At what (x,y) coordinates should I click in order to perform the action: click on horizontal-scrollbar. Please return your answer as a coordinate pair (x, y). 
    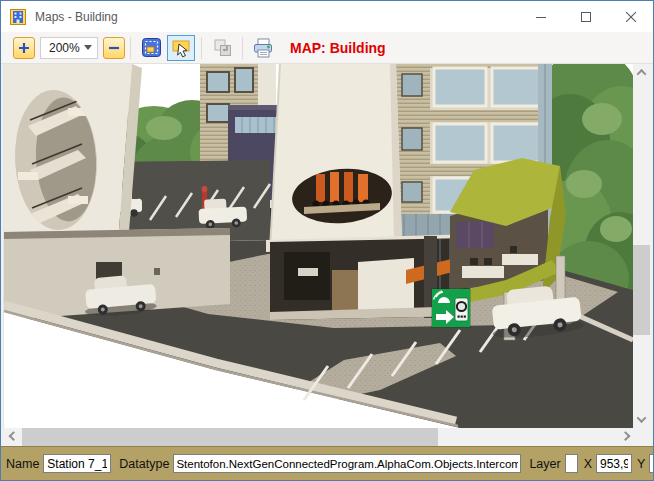
    Looking at the image, I should click on (320, 437).